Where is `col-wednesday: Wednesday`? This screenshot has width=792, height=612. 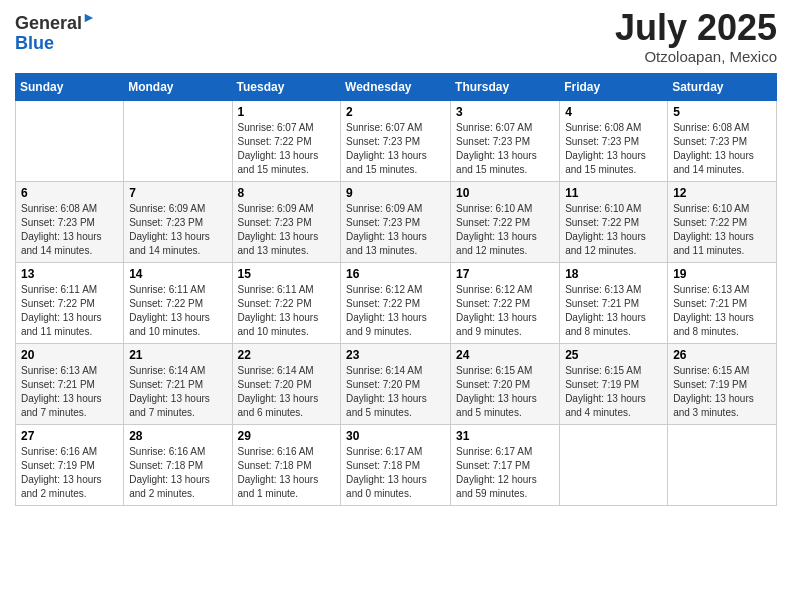
col-wednesday: Wednesday is located at coordinates (396, 88).